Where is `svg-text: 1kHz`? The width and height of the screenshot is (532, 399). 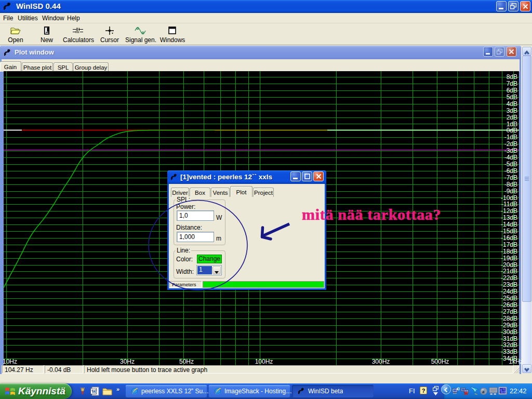
svg-text: 1kHz is located at coordinates (515, 362).